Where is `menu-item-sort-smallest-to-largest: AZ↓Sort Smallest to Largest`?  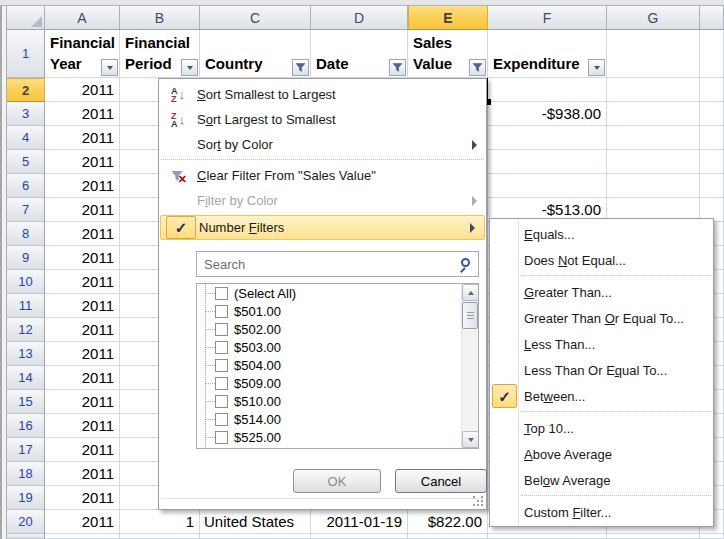
menu-item-sort-smallest-to-largest: AZ↓Sort Smallest to Largest is located at coordinates (322, 94).